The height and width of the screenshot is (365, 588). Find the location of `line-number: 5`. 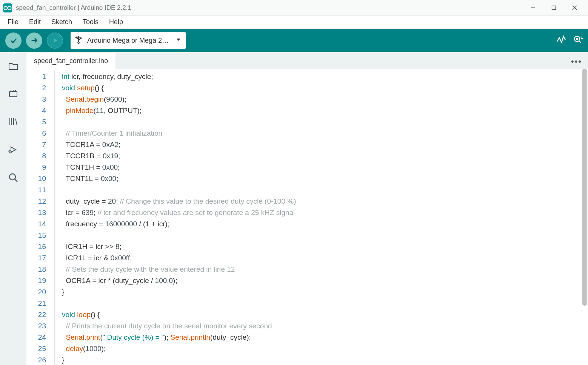

line-number: 5 is located at coordinates (36, 122).